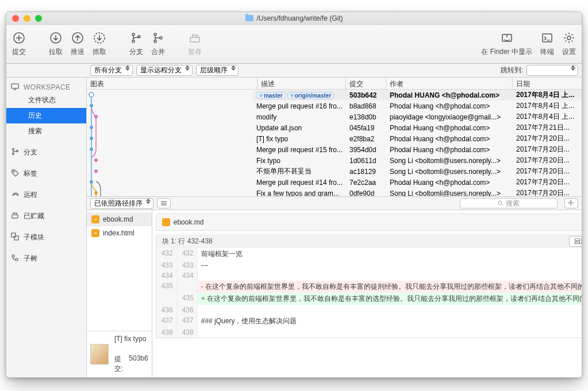 The height and width of the screenshot is (391, 588). I want to click on push-button: 推送, so click(78, 44).